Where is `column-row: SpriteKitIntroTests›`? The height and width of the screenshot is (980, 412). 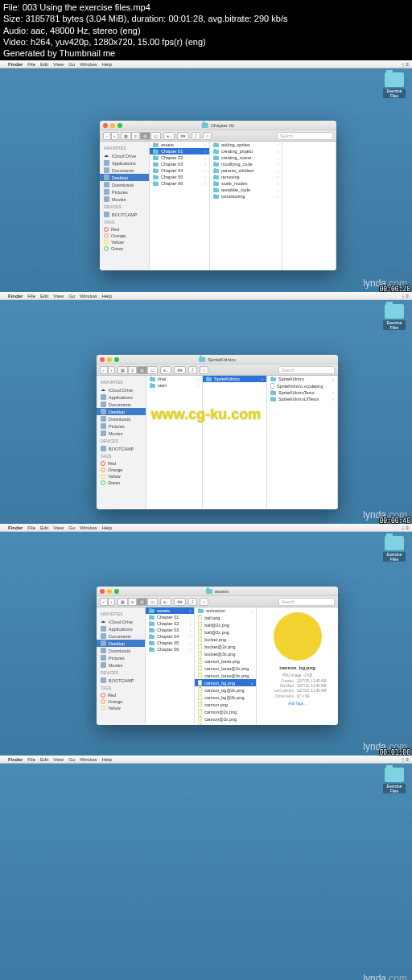
column-row: SpriteKitIntroTests› is located at coordinates (303, 393).